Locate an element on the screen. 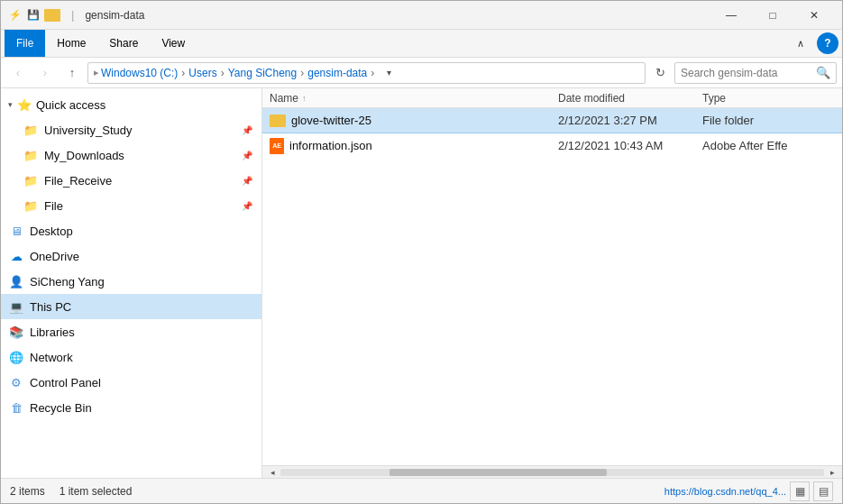  sidebar-label-2: File_Receive is located at coordinates (139, 180).